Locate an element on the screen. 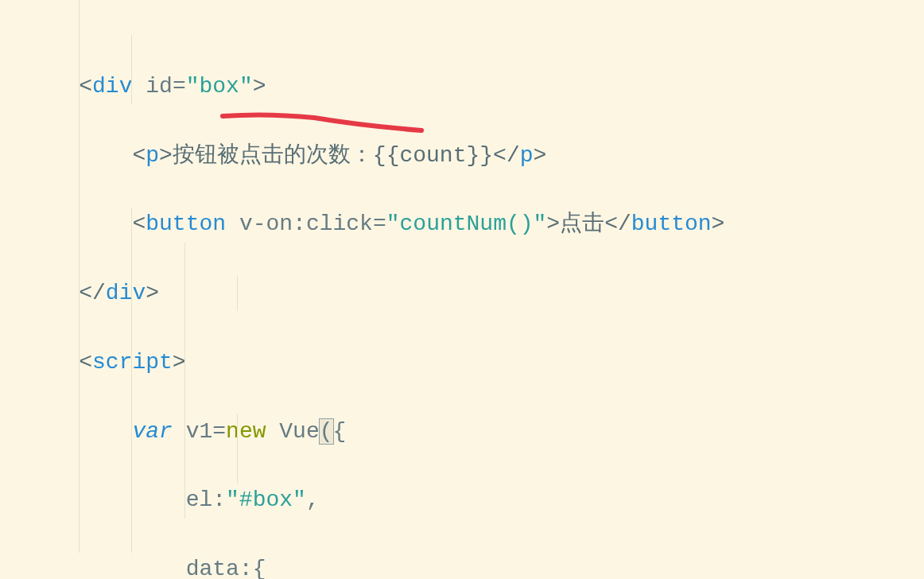 The width and height of the screenshot is (924, 579). code-line-5: <script> is located at coordinates (475, 363).